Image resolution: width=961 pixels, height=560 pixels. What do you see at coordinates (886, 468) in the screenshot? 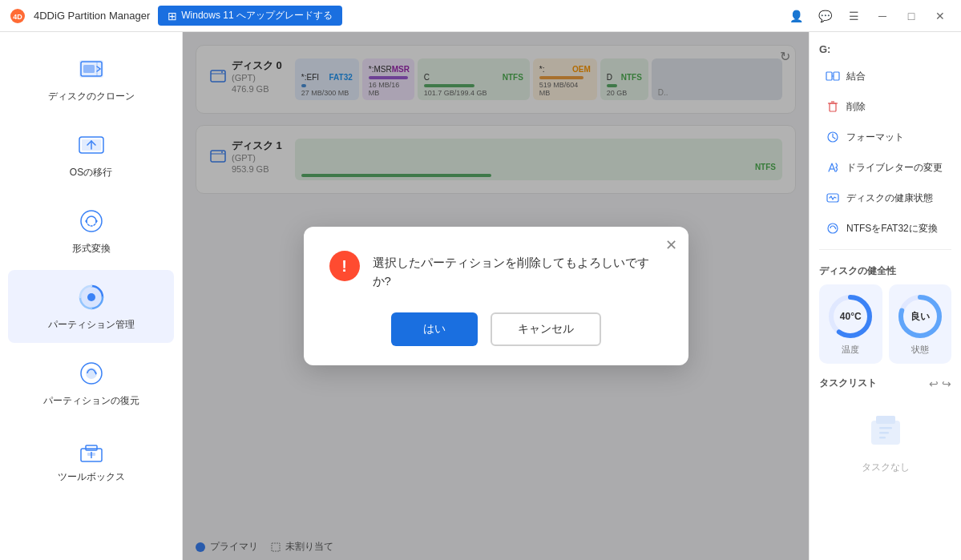
I see `task-empty-label: タスクなし` at bounding box center [886, 468].